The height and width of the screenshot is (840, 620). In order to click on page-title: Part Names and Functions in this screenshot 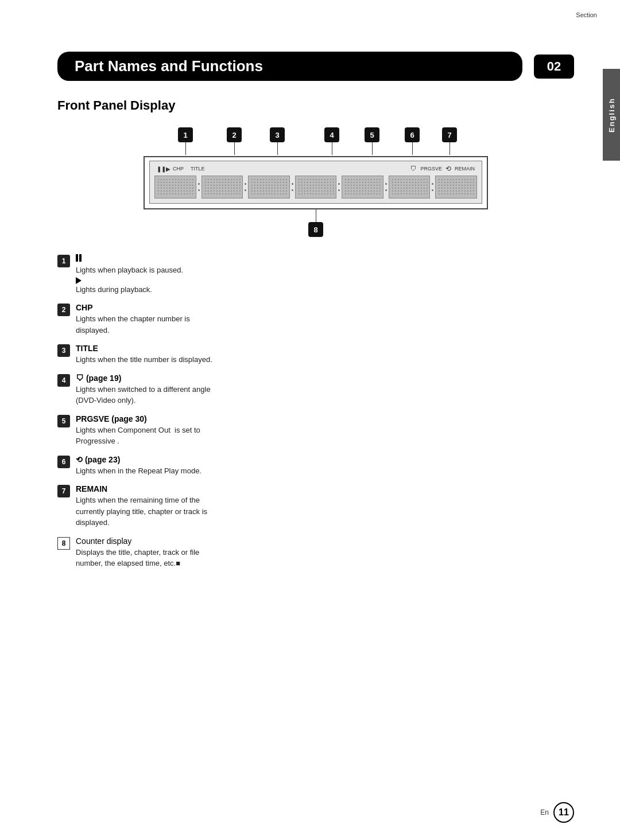, I will do `click(290, 67)`.